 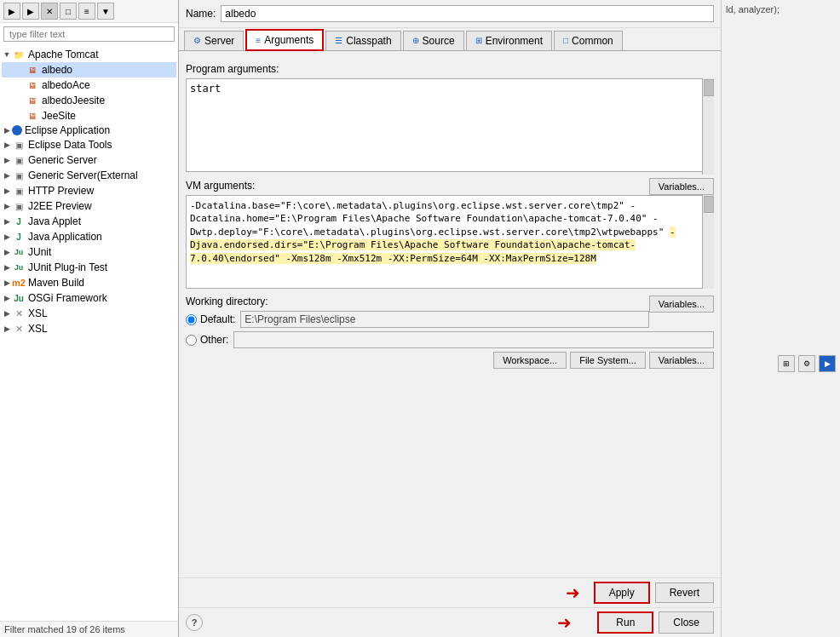 I want to click on run-close-right: ➜ Run Close, so click(x=458, y=623).